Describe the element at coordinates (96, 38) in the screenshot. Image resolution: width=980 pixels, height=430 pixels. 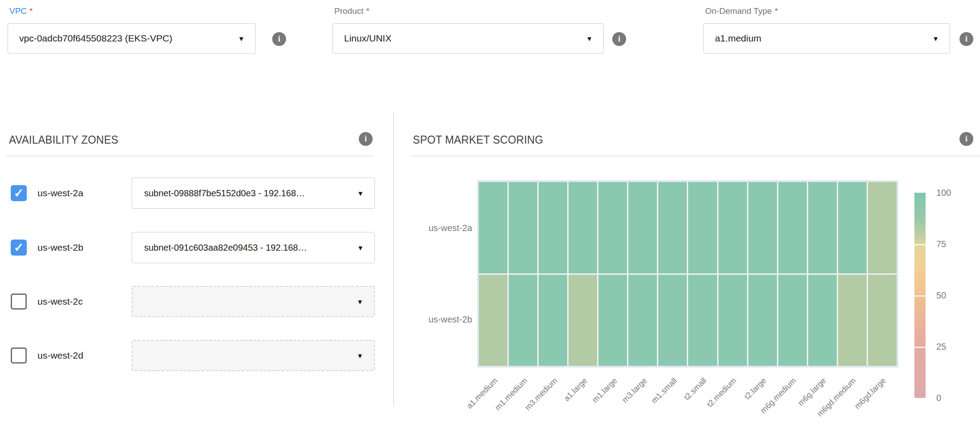
I see `vpc-select-value: vpc-0adcb70f645508223 (EKS-VPC)` at that location.